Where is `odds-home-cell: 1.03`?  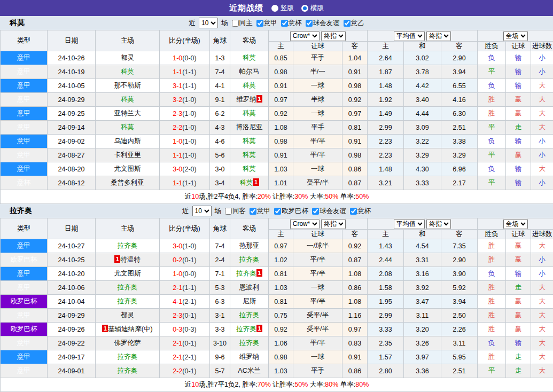
odds-home-cell: 1.03 is located at coordinates (281, 371).